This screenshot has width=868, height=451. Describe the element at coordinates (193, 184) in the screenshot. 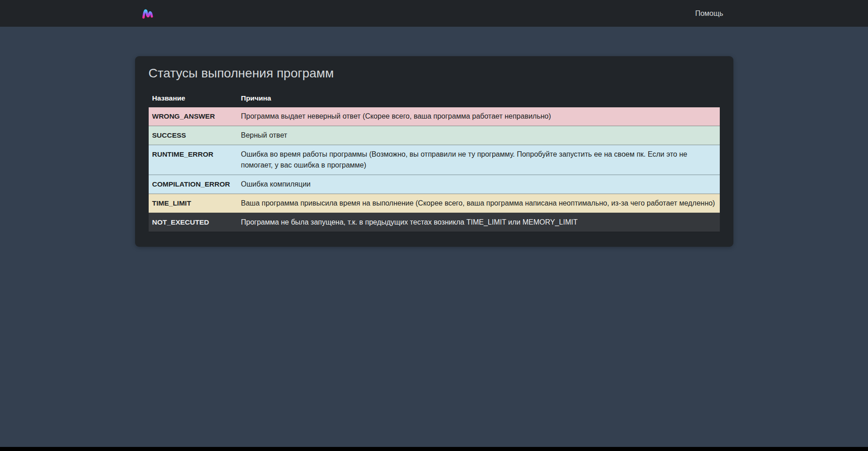

I see `status-name-cell: COMPILATION_ERROR` at that location.